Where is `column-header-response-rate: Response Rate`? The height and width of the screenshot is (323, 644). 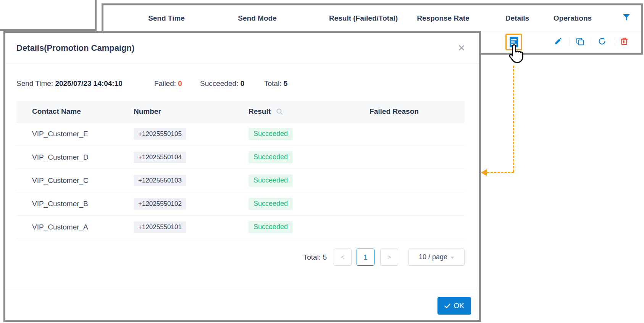 column-header-response-rate: Response Rate is located at coordinates (443, 18).